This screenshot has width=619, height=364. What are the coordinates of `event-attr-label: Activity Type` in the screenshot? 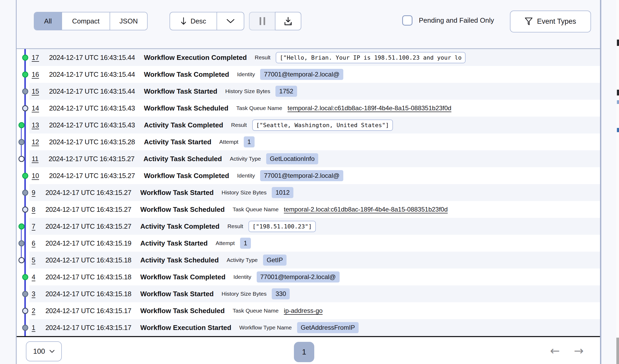 It's located at (245, 159).